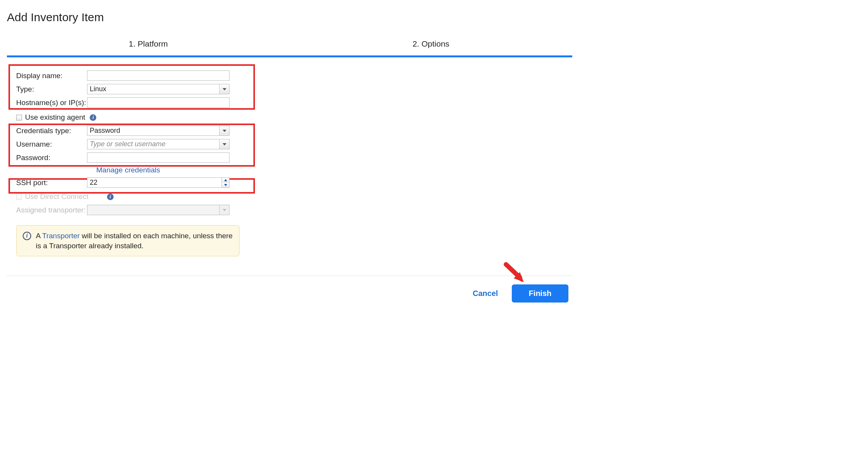 This screenshot has height=458, width=868. Describe the element at coordinates (55, 117) in the screenshot. I see `label-use-existing-agent: Use existing agent` at that location.